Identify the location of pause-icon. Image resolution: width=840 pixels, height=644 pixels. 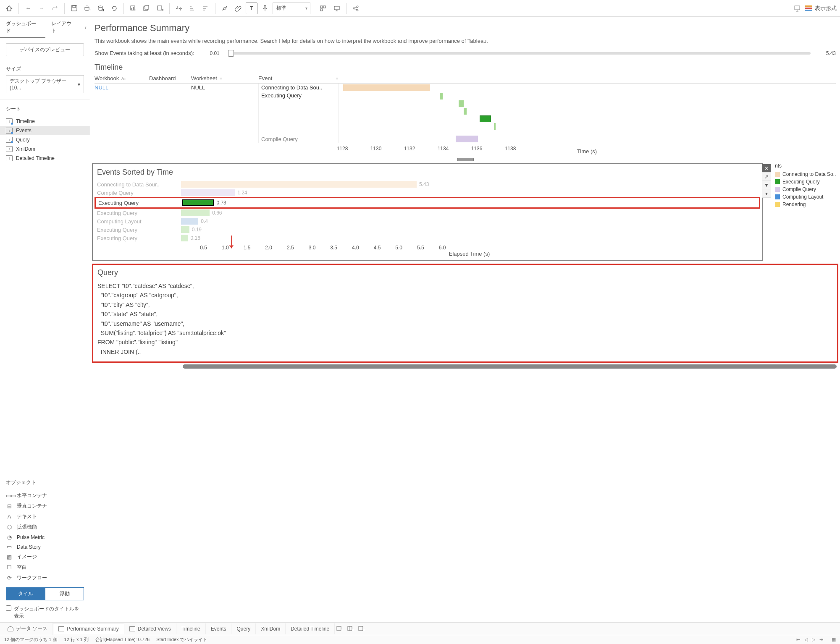
(101, 8).